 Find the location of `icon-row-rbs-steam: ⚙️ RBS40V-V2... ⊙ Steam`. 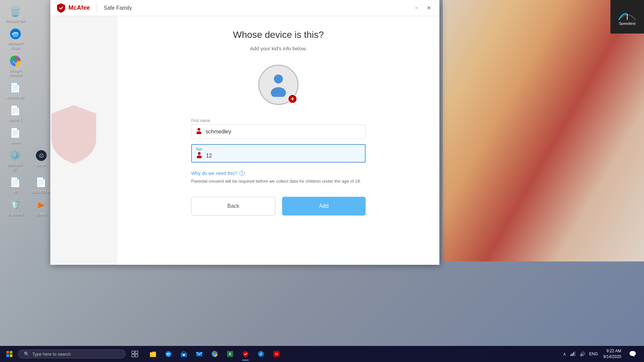

icon-row-rbs-steam: ⚙️ RBS40V-V2... ⊙ Steam is located at coordinates (28, 160).